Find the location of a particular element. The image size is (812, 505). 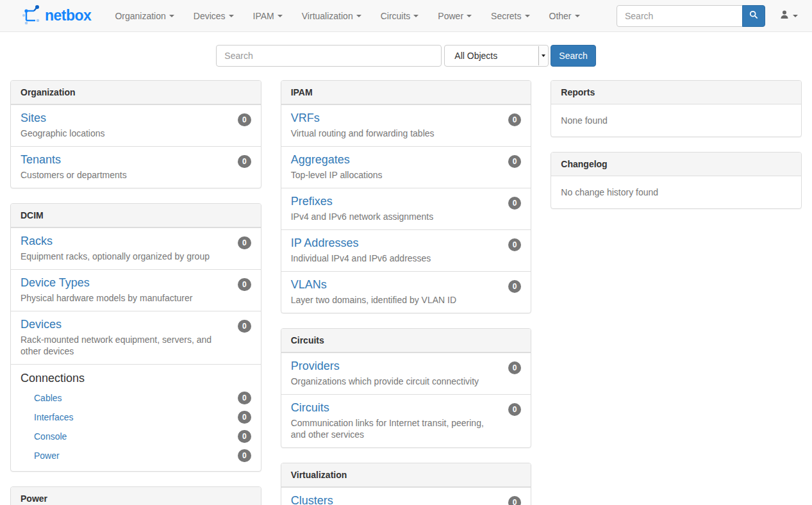

section-row-interfaces: Interfaces0 is located at coordinates (136, 417).